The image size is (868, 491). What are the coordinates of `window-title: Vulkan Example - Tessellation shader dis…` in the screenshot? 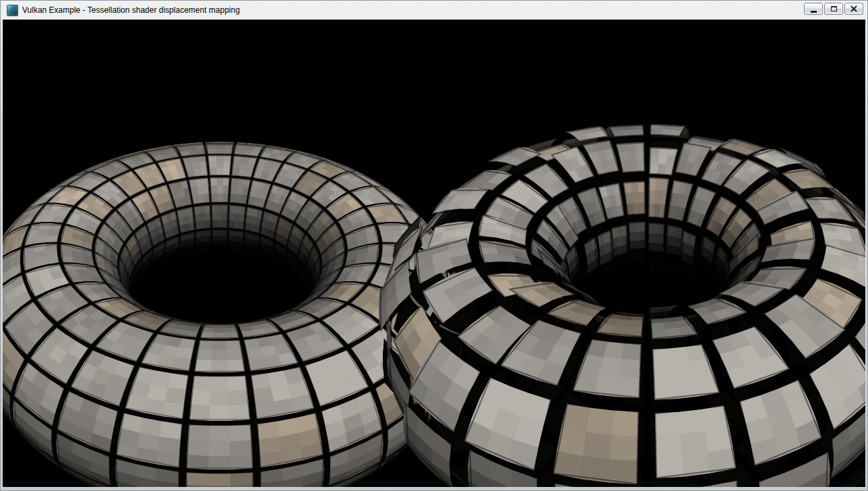 It's located at (131, 10).